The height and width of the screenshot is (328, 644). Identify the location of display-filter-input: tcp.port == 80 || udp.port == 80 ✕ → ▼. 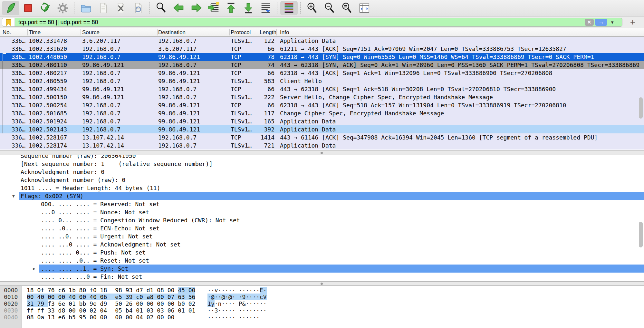
(312, 22).